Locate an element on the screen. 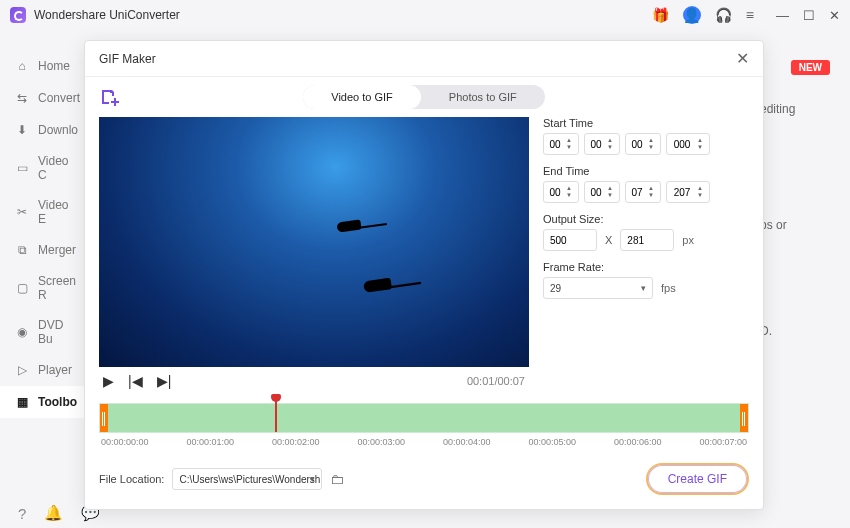 The image size is (850, 528). screen-icon: ▢ is located at coordinates (22, 288).